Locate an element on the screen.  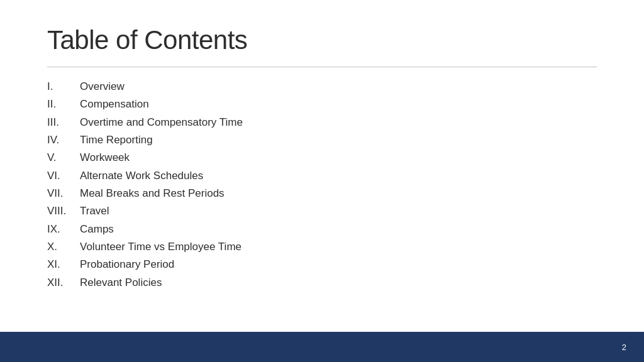
toc-numeral: VII. is located at coordinates (64, 194).